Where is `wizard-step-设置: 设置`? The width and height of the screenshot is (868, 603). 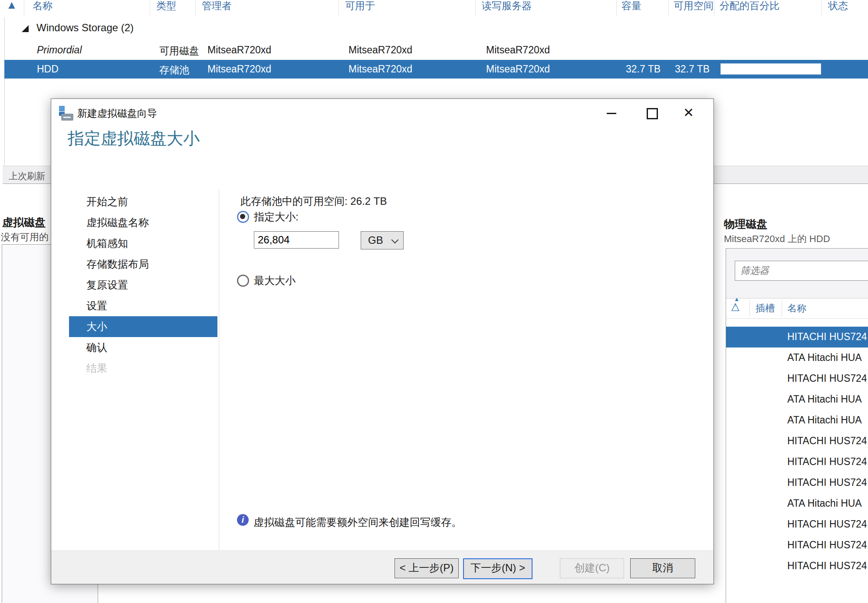
wizard-step-设置: 设置 is located at coordinates (143, 306).